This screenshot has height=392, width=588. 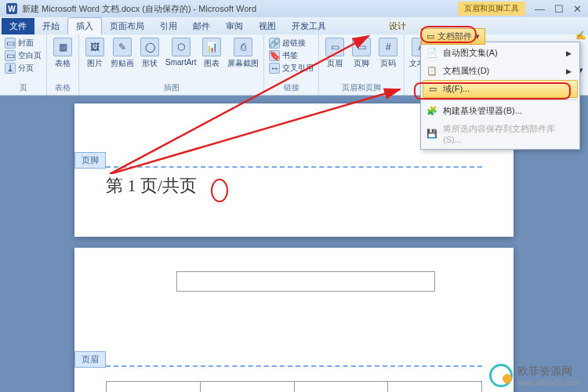 What do you see at coordinates (24, 88) in the screenshot?
I see `group-pages-label: 页` at bounding box center [24, 88].